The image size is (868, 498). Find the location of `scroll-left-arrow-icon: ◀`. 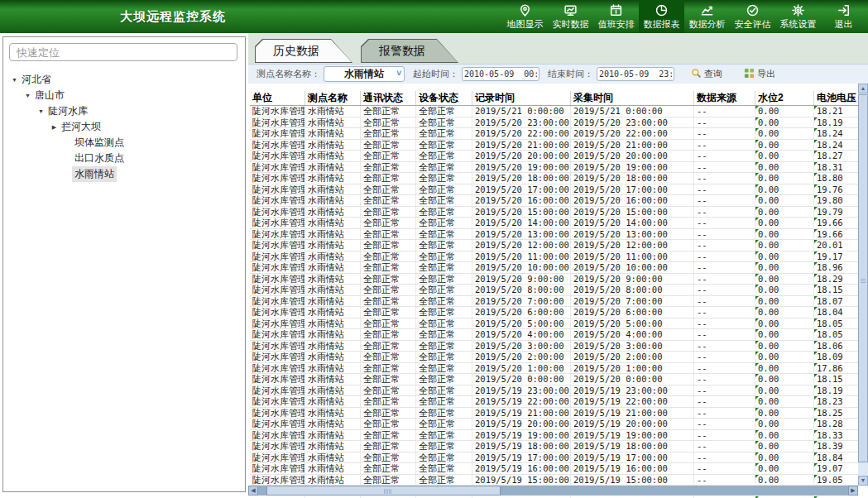

scroll-left-arrow-icon: ◀ is located at coordinates (253, 491).